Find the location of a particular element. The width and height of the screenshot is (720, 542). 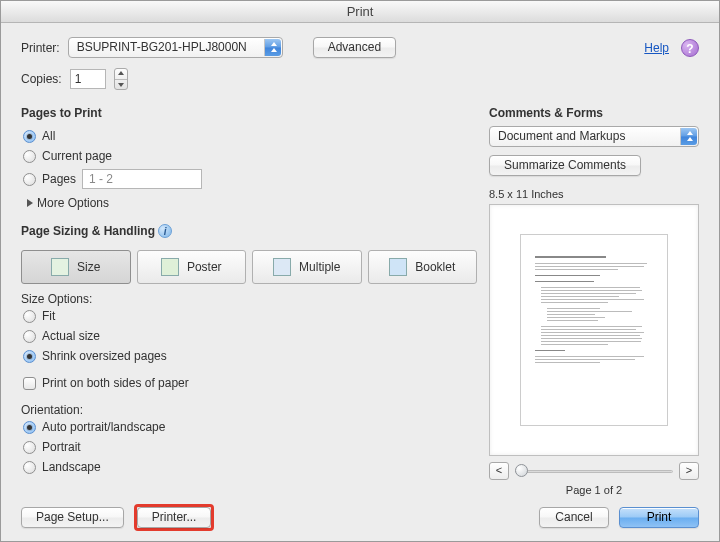

radio-landscape-label: Landscape is located at coordinates (72, 467).